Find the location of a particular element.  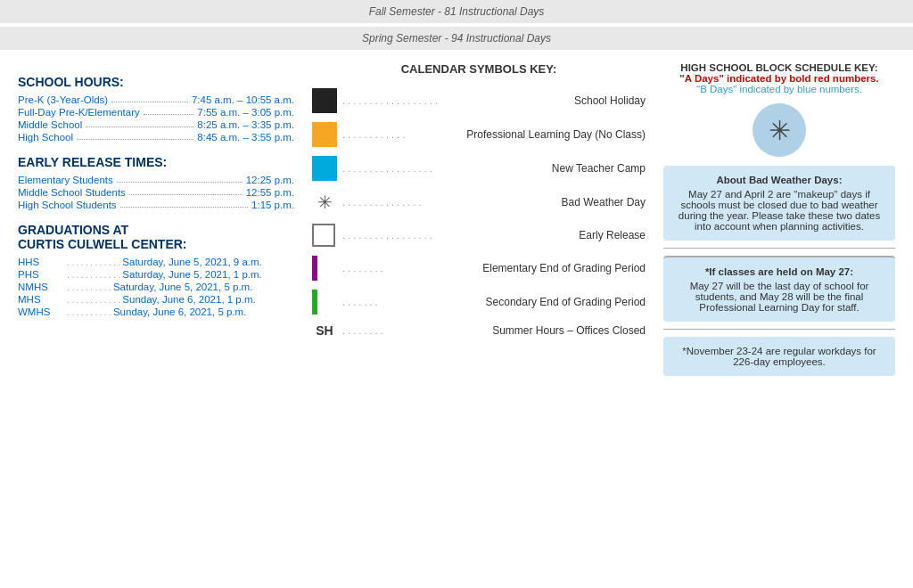

graduation-title: GRADUATIONS ATCURTIS CULWELL CENTER: is located at coordinates (156, 237).